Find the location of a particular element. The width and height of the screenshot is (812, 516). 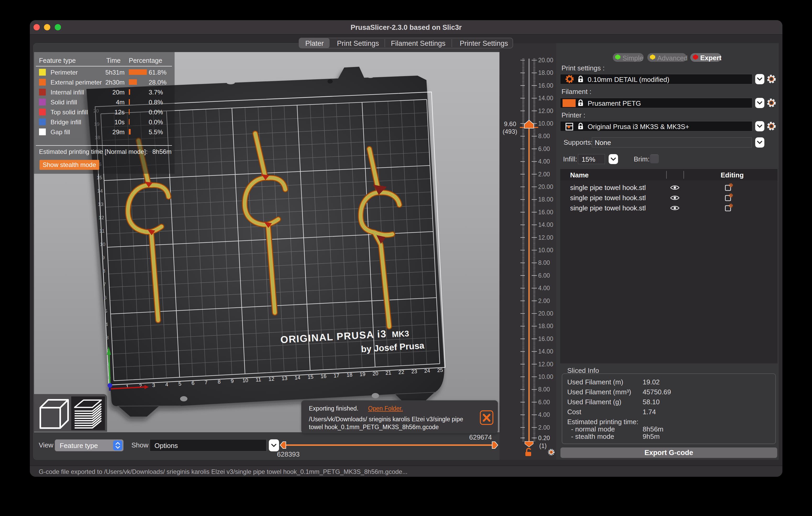

svg-text: (493) is located at coordinates (510, 131).